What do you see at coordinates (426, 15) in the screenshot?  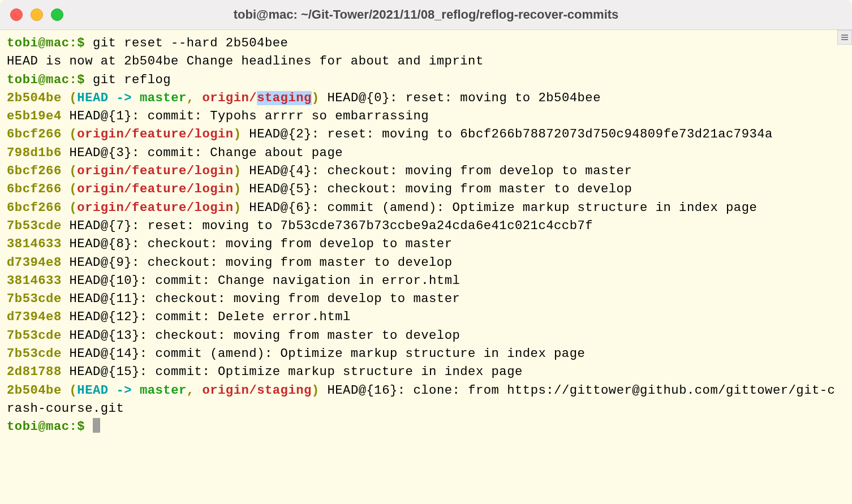 I see `titlebar: tobi@mac: ~/Git-Tower/2021/11/08_reflog/…` at bounding box center [426, 15].